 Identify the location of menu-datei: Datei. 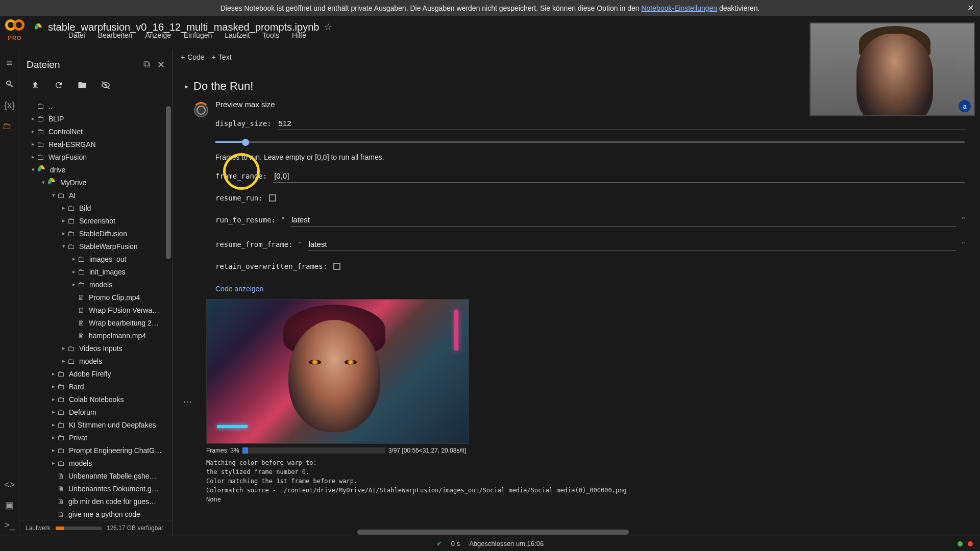
(77, 35).